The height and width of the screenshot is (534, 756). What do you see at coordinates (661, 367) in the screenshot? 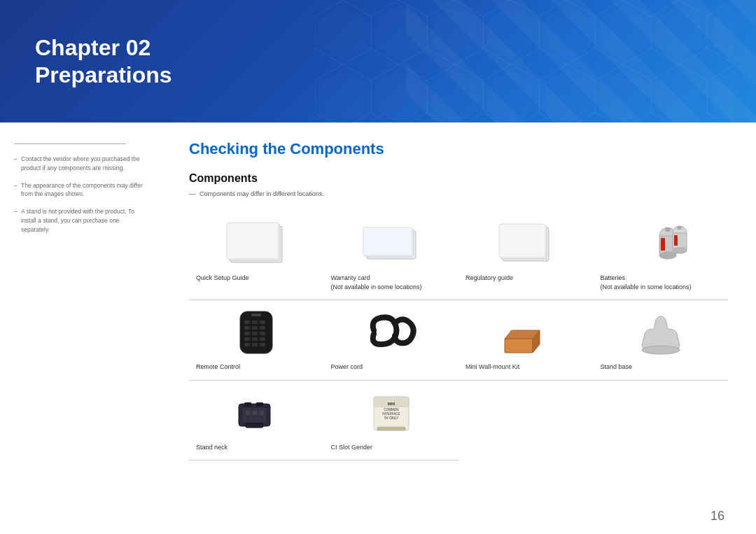
I see `stand-base-label: Stand base` at bounding box center [661, 367].